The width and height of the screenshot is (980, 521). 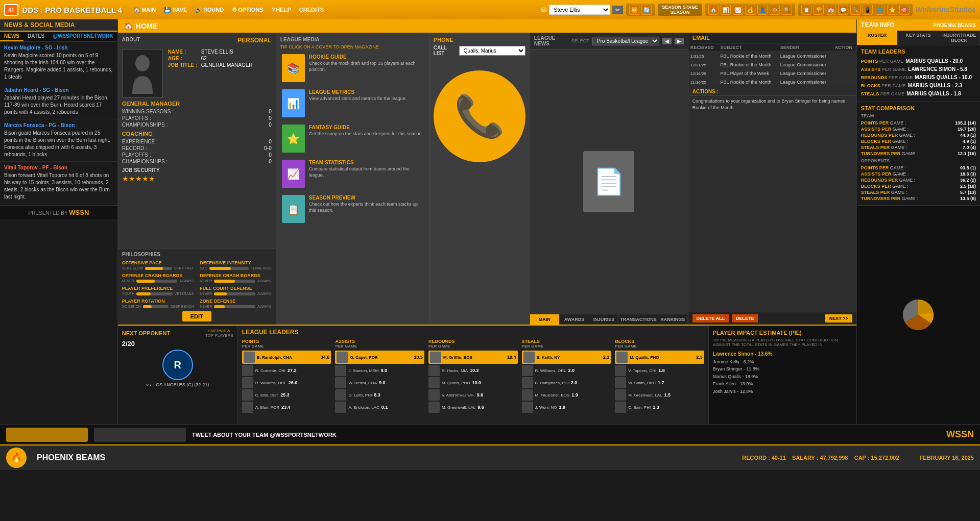 What do you see at coordinates (772, 73) in the screenshot?
I see `email-row: 12/16/25 PBL Player of the Week League C…` at bounding box center [772, 73].